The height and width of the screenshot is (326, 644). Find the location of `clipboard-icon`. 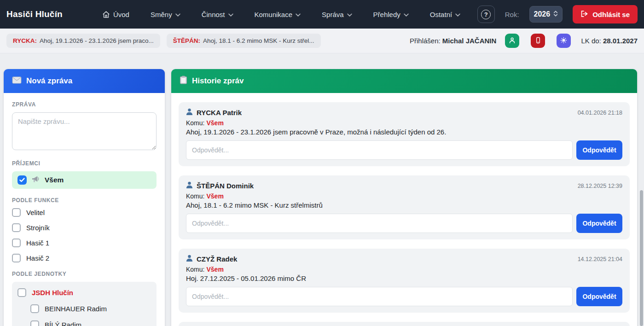

clipboard-icon is located at coordinates (183, 81).